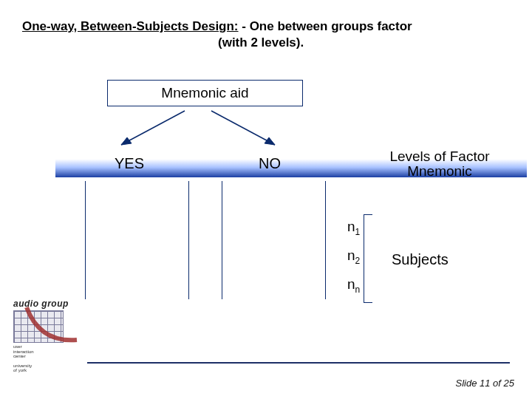 Image resolution: width=532 pixels, height=399 pixels. What do you see at coordinates (440, 171) in the screenshot?
I see `levels-caption-line2: Mnemonic` at bounding box center [440, 171].